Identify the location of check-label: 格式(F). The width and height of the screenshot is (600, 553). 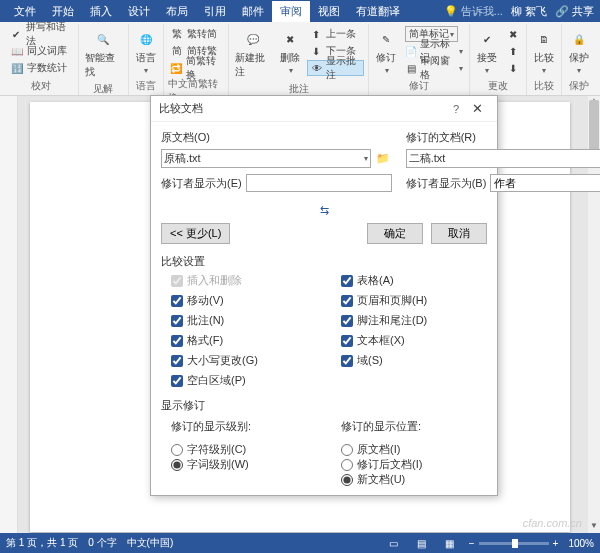
(205, 340).